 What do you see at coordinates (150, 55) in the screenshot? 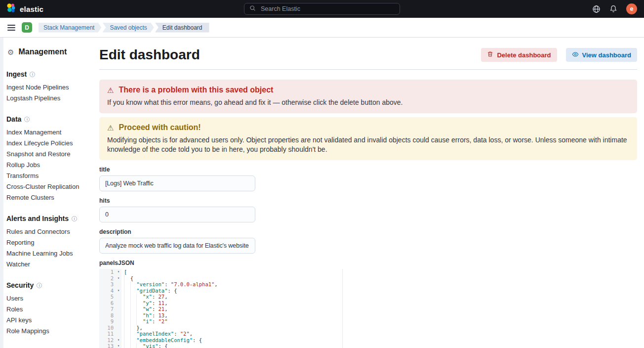
I see `page-title: Edit dashboard` at bounding box center [150, 55].